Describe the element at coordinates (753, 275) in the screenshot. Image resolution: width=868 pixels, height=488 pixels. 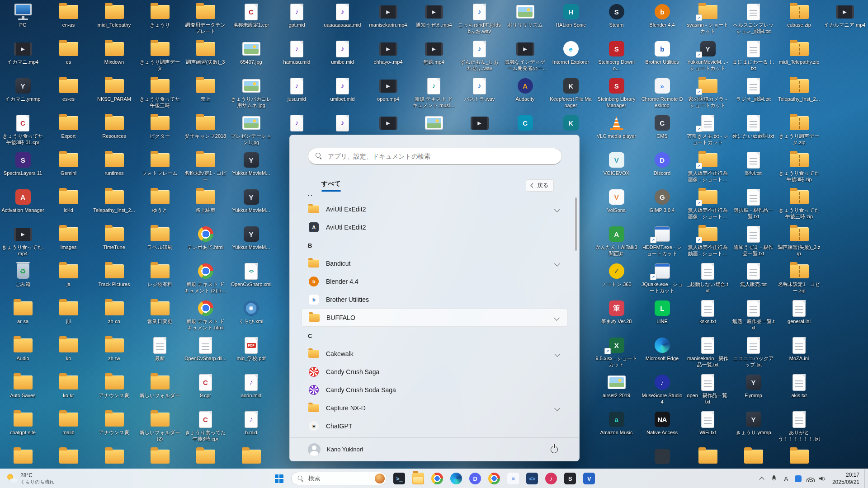
I see `desktop-icon: 無人販売.txt` at that location.